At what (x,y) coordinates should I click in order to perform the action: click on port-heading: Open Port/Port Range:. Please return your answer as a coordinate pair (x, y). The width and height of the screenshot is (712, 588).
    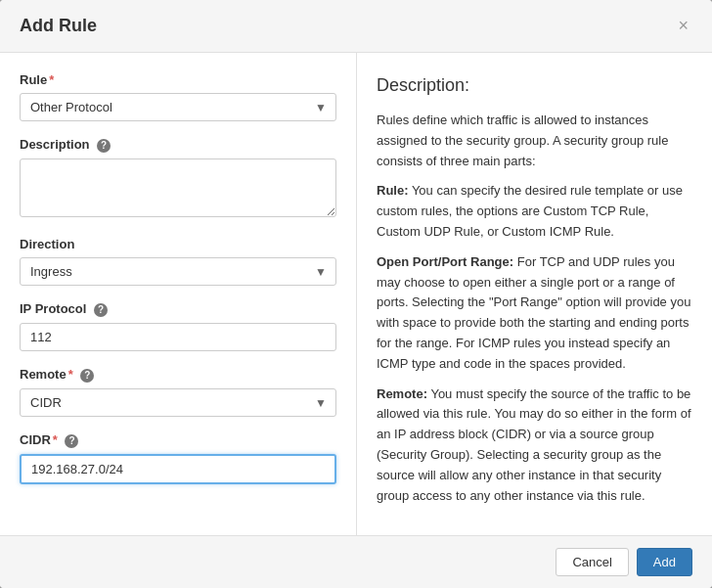
    Looking at the image, I should click on (445, 262).